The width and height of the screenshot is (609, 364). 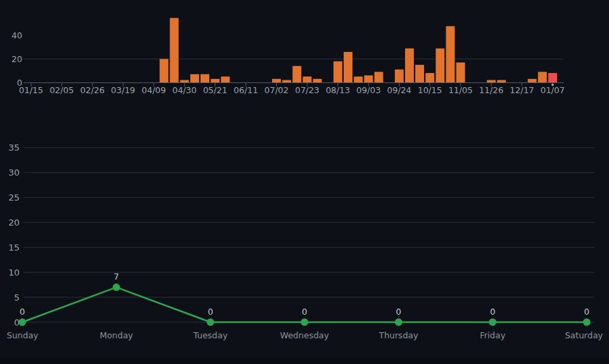 I want to click on day-label: Tuesday, so click(x=210, y=335).